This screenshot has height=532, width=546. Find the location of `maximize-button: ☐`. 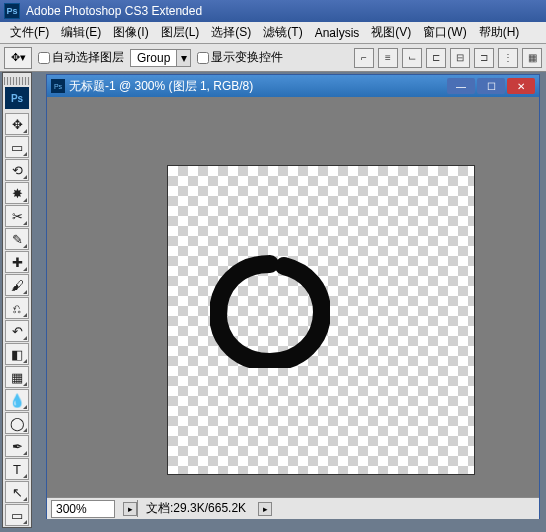

maximize-button: ☐ is located at coordinates (491, 86).